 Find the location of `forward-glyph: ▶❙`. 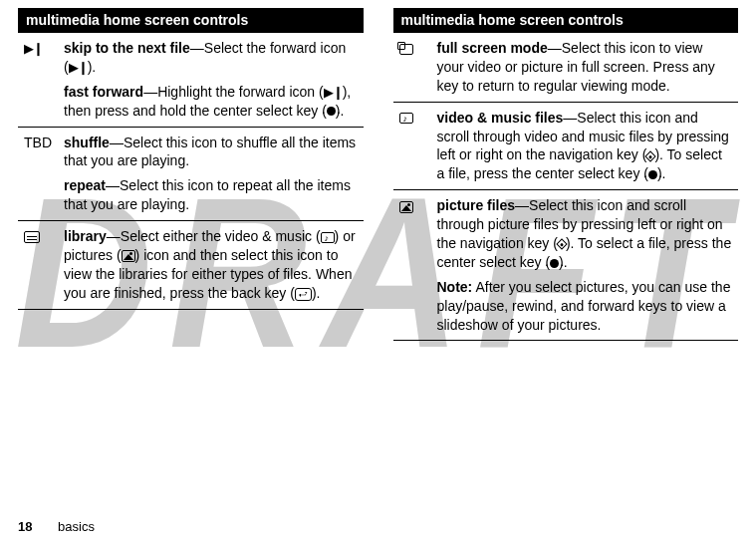

forward-glyph: ▶❙ is located at coordinates (34, 48).